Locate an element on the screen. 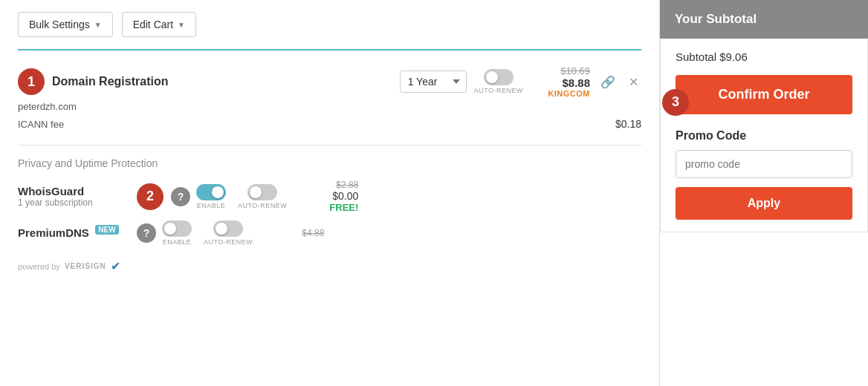 The image size is (868, 386). step3-badge: 3 is located at coordinates (676, 102).